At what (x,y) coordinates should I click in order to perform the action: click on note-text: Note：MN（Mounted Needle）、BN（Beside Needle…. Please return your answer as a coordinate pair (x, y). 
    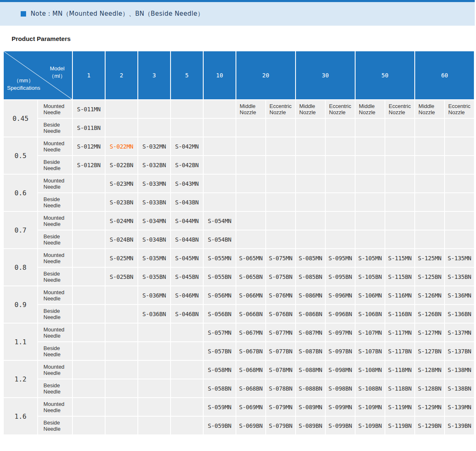
    Looking at the image, I should click on (117, 14).